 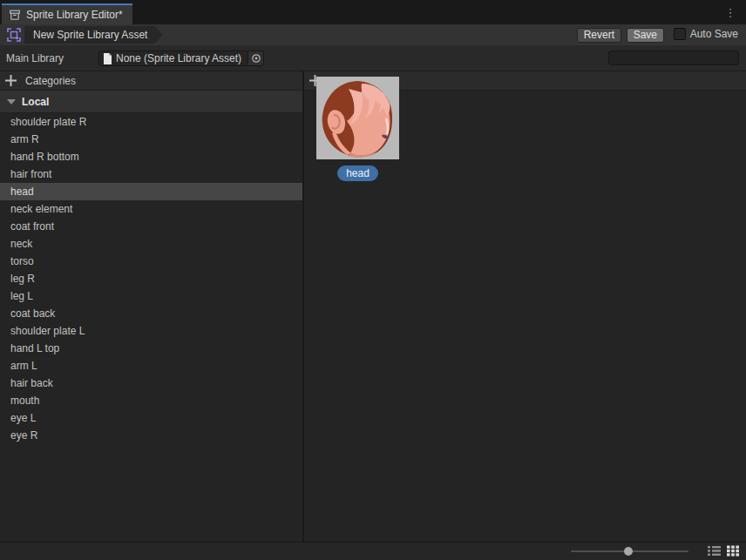 I want to click on revert-button: Revert, so click(x=600, y=35).